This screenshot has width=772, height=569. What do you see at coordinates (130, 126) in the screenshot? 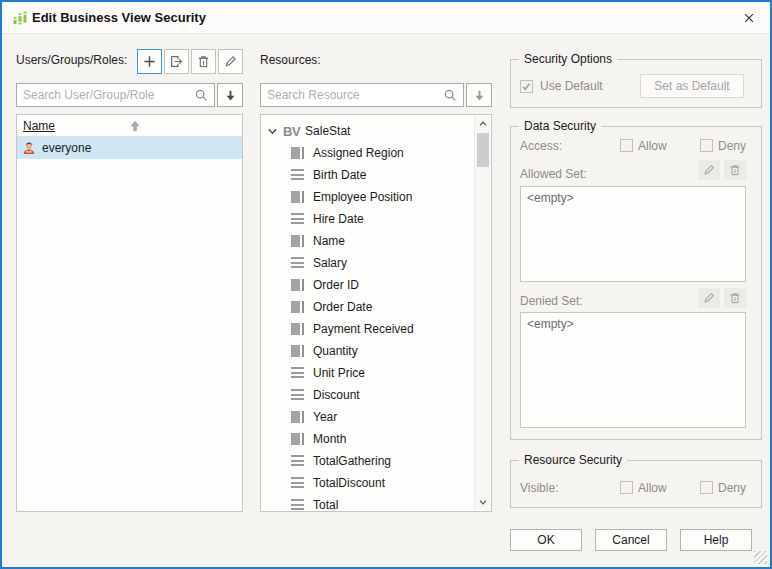
I see `users-list-header: Name` at bounding box center [130, 126].